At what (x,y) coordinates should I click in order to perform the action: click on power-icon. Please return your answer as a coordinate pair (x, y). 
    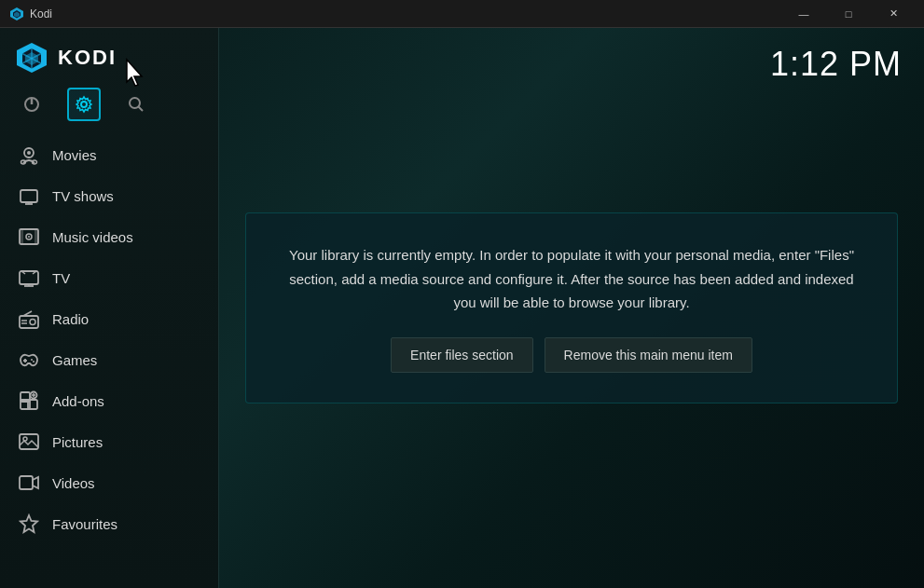
    Looking at the image, I should click on (32, 104).